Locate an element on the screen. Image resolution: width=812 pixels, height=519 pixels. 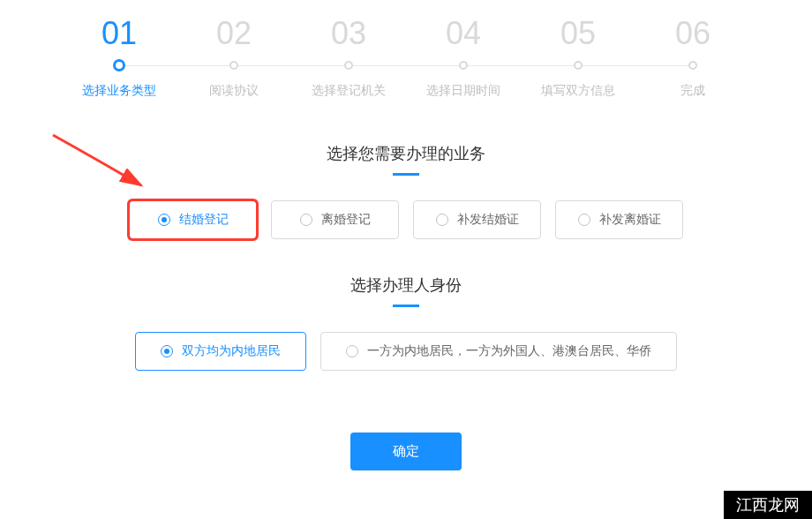
watermark: 江西龙网 is located at coordinates (768, 505).